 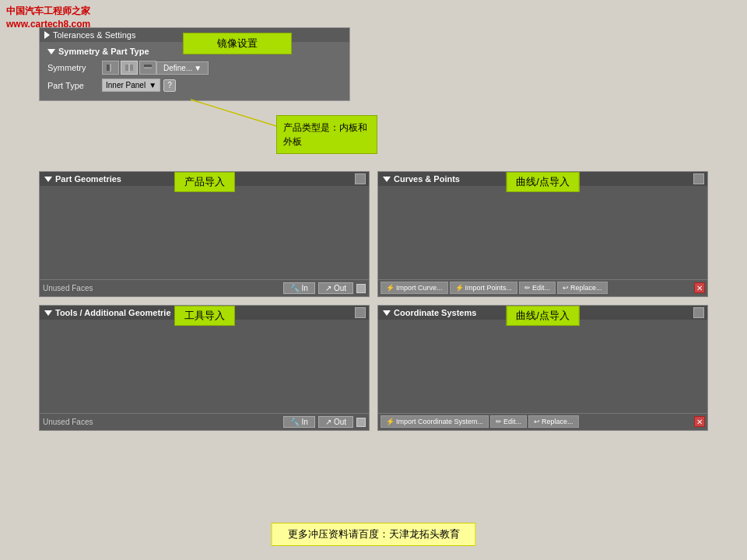 What do you see at coordinates (391, 288) in the screenshot?
I see `import-curves-icon: ⚡` at bounding box center [391, 288].